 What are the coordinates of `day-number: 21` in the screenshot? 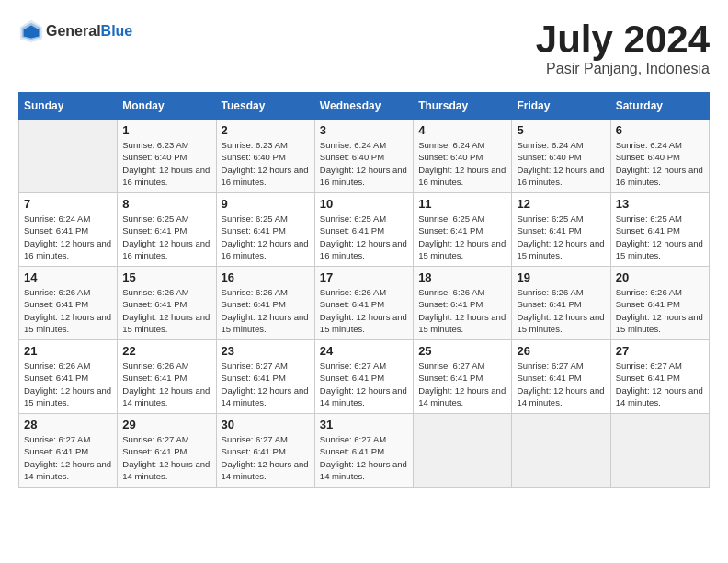 It's located at (68, 351).